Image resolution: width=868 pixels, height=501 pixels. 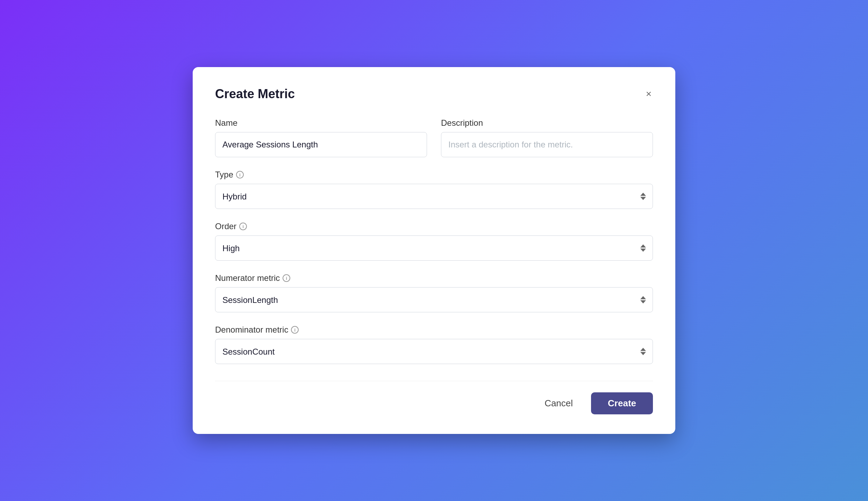 I want to click on create-button: Create, so click(x=622, y=403).